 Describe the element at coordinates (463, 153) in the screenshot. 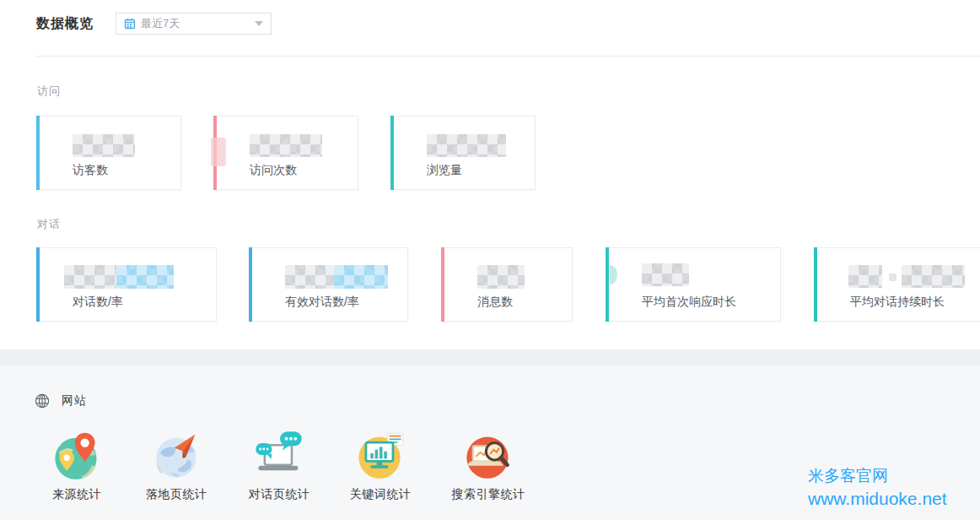

I see `stat-card-pageviews: 浏览量` at that location.